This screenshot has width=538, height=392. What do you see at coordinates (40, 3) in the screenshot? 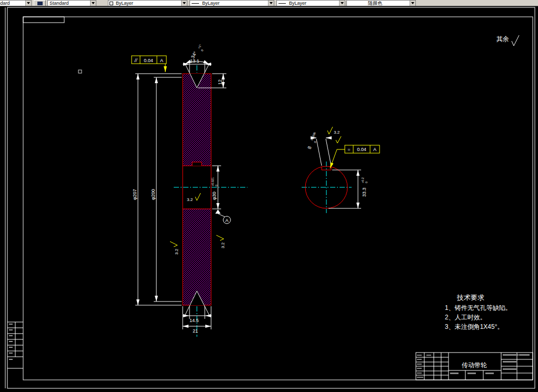
I see `style-manager-icon` at bounding box center [40, 3].